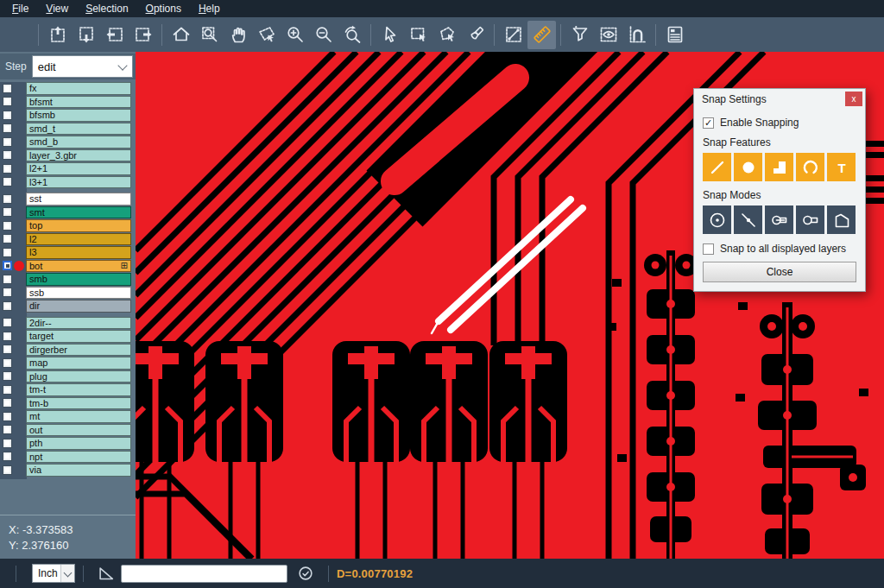  What do you see at coordinates (67, 363) in the screenshot?
I see `layer-row: map⊞` at bounding box center [67, 363].